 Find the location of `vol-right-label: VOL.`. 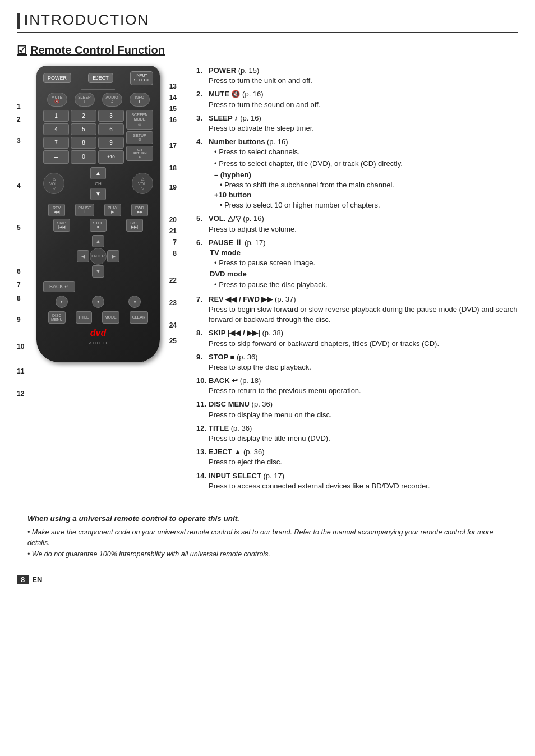

vol-right-label: VOL. is located at coordinates (142, 184).